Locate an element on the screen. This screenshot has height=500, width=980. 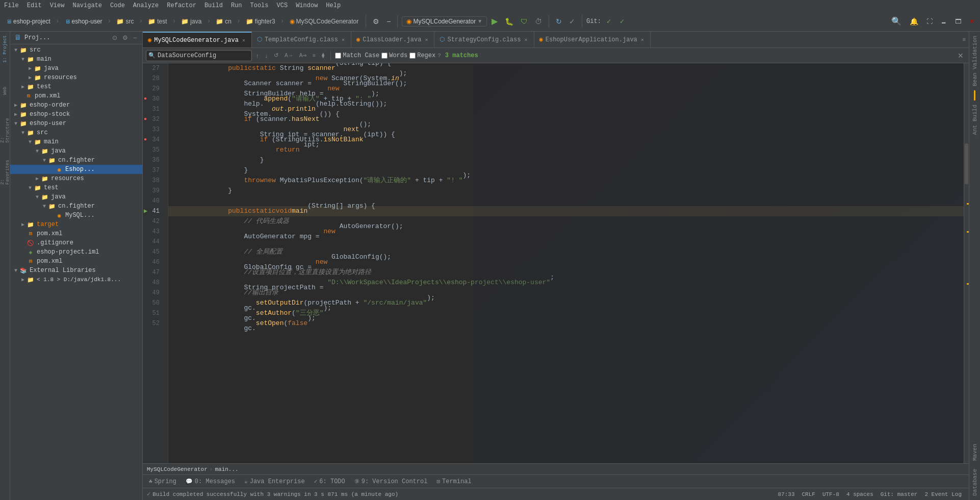
breadcrumb-current-file: ◉ MySQLCodeGenerator is located at coordinates (324, 21).